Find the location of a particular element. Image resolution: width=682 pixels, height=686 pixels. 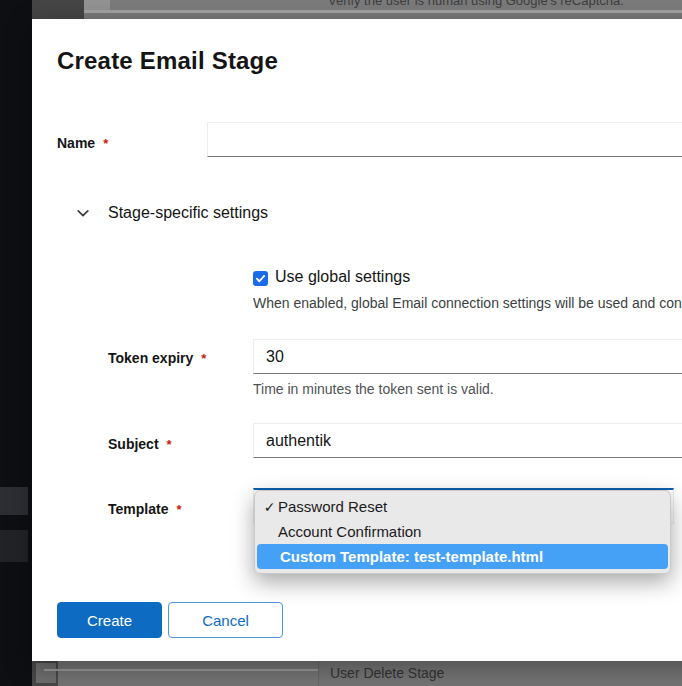

name-label: Name* is located at coordinates (82, 143).